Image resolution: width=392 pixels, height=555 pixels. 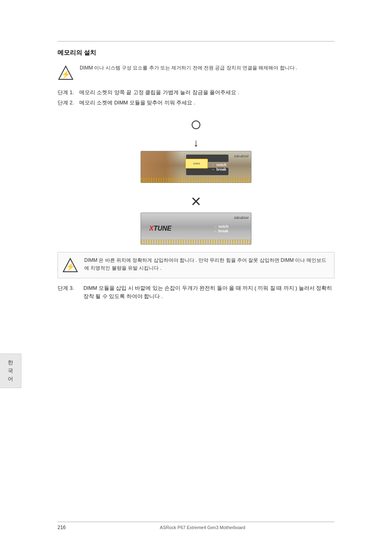 I want to click on steps-list: 단계 1. 메모리 소켓의 양쪽 끝 고정 클립을 가볍게 눌러 잠금을 풀어주…, so click(x=196, y=98).